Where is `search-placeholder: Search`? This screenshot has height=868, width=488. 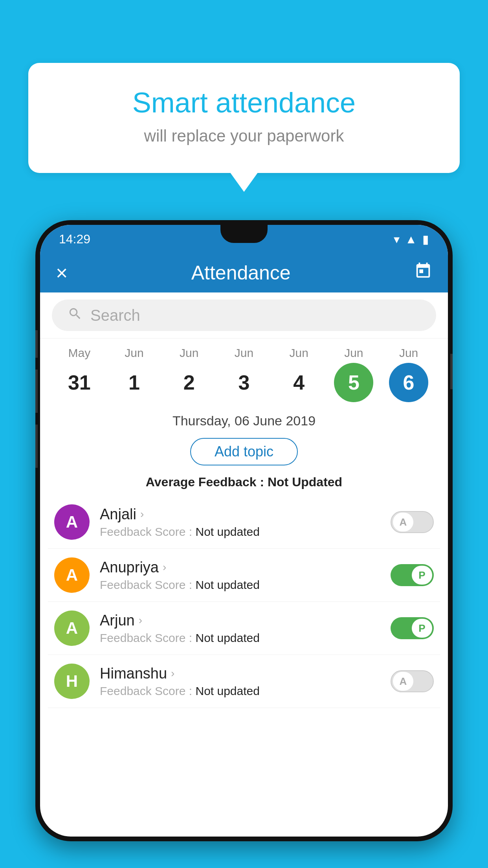
search-placeholder: Search is located at coordinates (116, 315).